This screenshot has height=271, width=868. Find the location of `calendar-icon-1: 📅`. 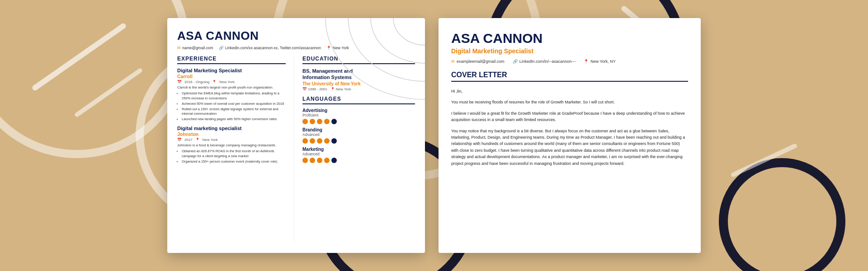

calendar-icon-1: 📅 is located at coordinates (179, 82).